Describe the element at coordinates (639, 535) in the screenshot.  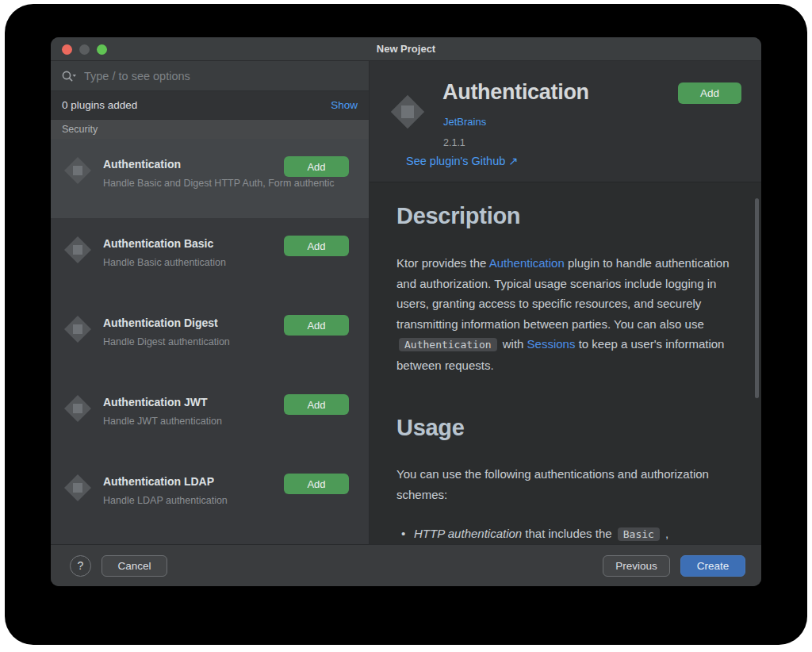
I see `inline-code: Basic` at that location.